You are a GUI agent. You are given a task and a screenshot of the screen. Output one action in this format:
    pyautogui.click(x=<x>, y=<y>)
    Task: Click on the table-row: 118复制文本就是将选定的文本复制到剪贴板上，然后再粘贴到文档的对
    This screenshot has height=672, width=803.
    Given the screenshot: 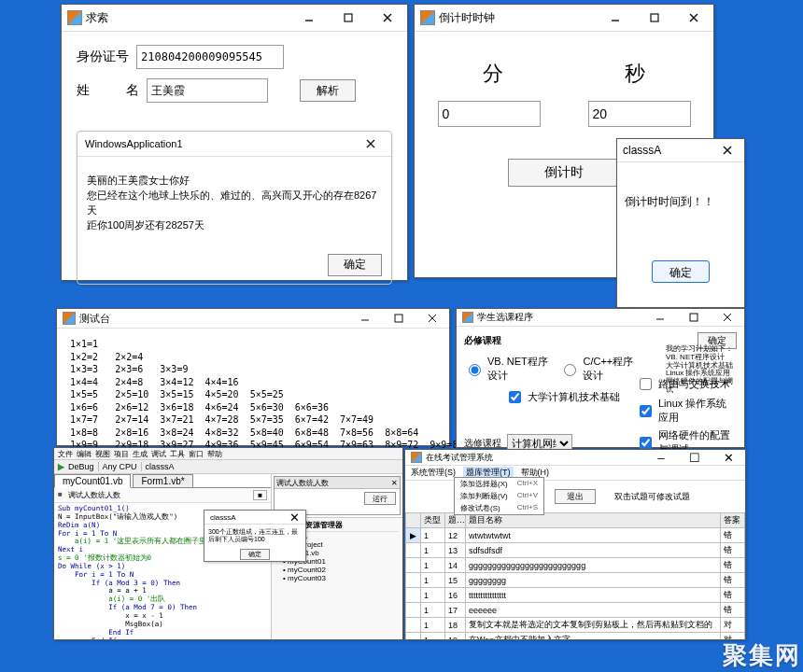 What is the action you would take?
    pyautogui.click(x=575, y=625)
    